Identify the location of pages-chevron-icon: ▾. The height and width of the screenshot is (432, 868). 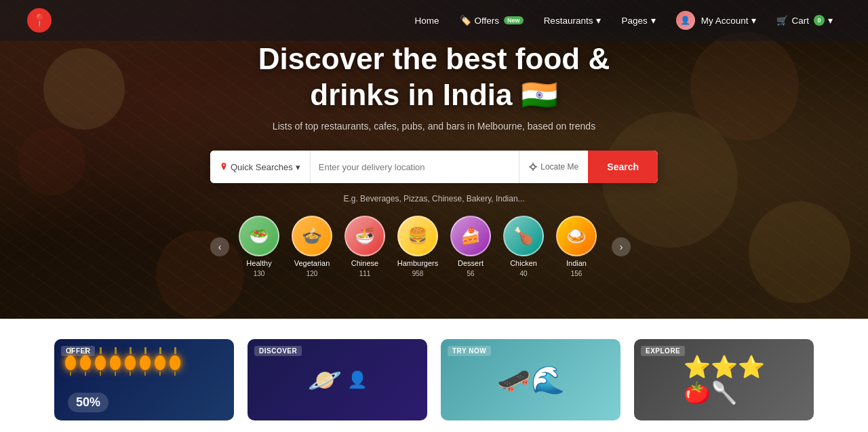
(654, 20).